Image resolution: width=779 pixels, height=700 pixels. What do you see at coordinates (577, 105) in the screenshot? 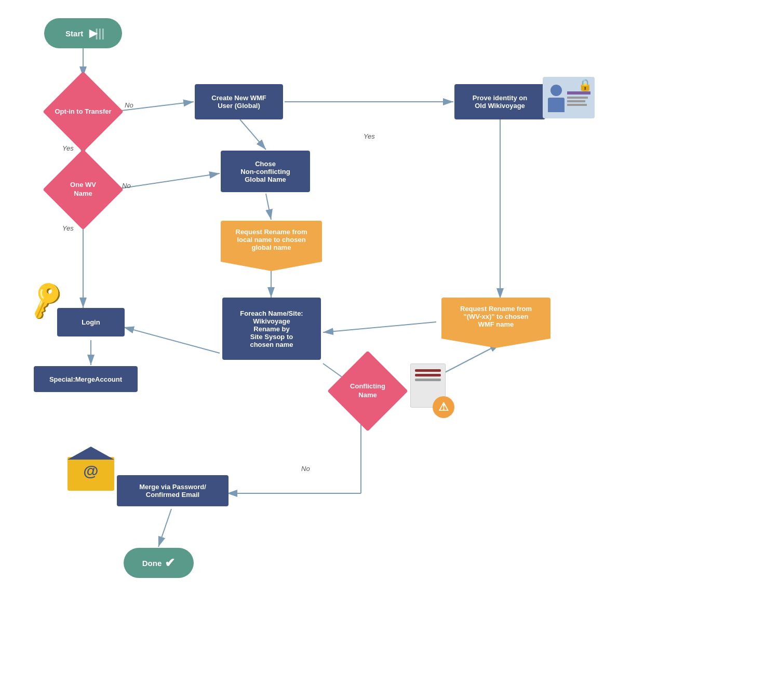
I see `id-line4` at bounding box center [577, 105].